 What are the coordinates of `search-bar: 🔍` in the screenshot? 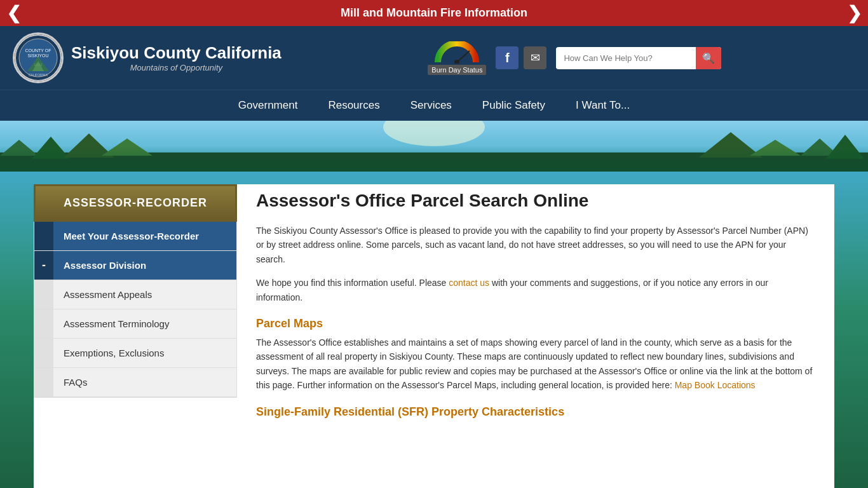 It's located at (639, 58).